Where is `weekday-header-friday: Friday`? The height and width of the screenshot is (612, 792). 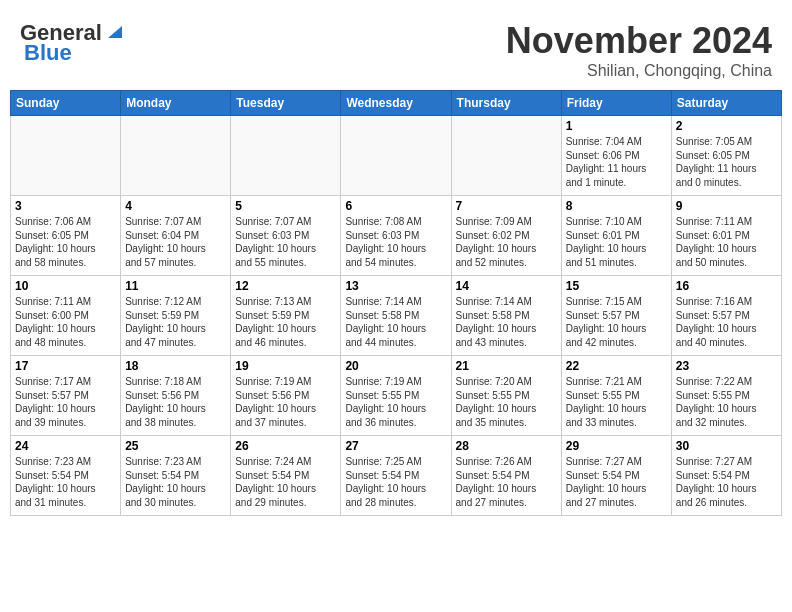
weekday-header-friday: Friday is located at coordinates (616, 104).